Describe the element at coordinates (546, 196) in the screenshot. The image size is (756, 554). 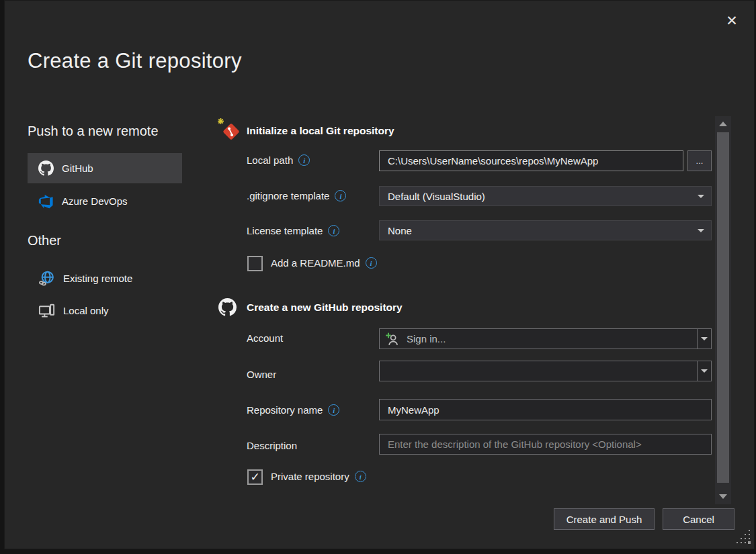
I see `gitignore-template-dropdown: Default (VisualStudio)` at that location.